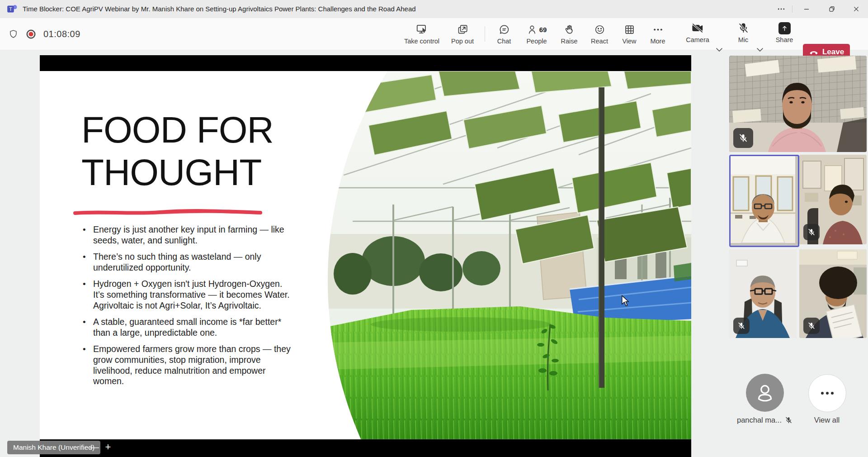  I want to click on restore-icon, so click(832, 9).